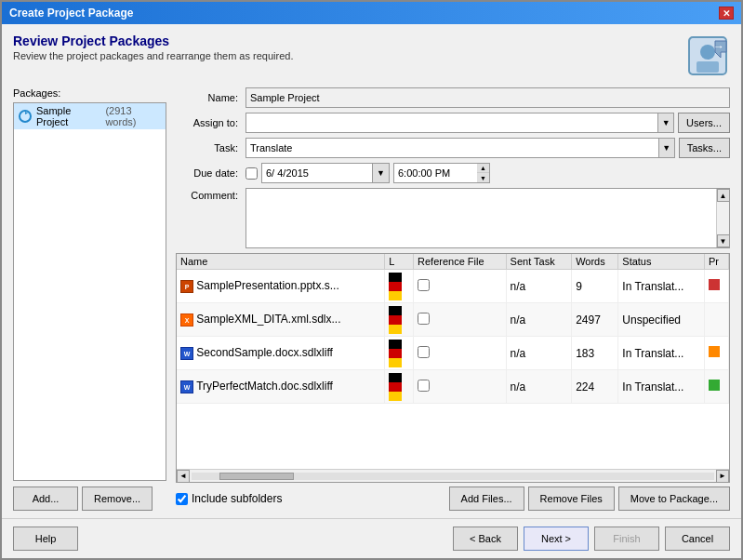 The image size is (743, 560). Describe the element at coordinates (704, 123) in the screenshot. I see `users-button: Users...` at that location.